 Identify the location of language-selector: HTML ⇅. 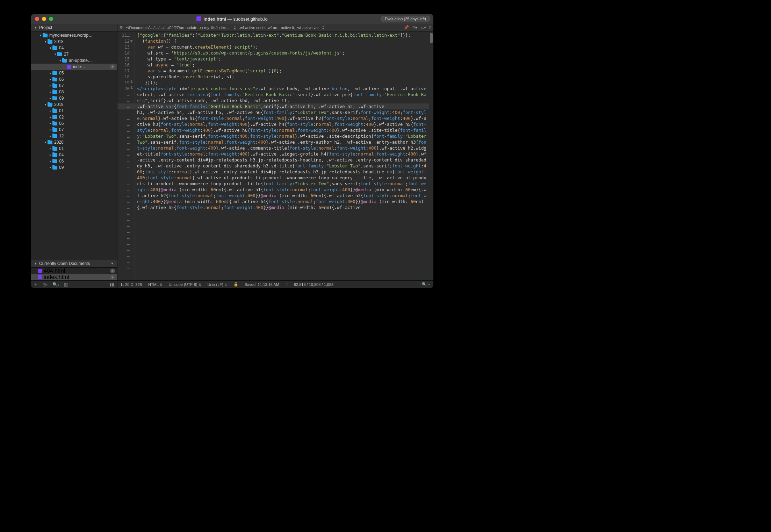
(155, 285).